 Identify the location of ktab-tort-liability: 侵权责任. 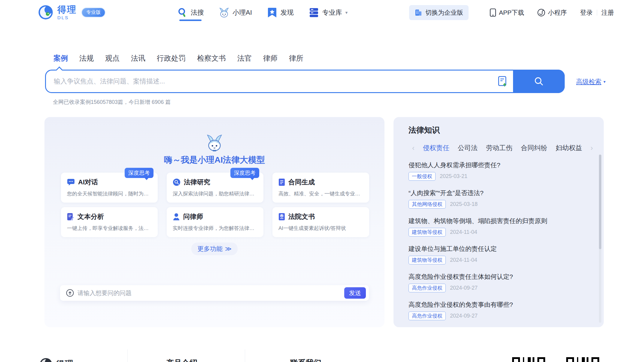
(436, 148).